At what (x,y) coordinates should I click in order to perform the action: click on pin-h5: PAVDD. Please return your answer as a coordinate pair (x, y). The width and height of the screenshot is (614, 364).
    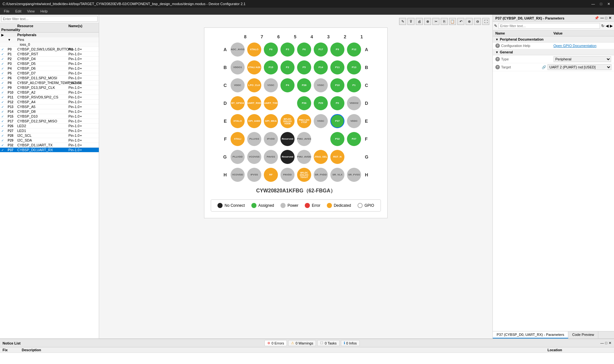
    Looking at the image, I should click on (287, 175).